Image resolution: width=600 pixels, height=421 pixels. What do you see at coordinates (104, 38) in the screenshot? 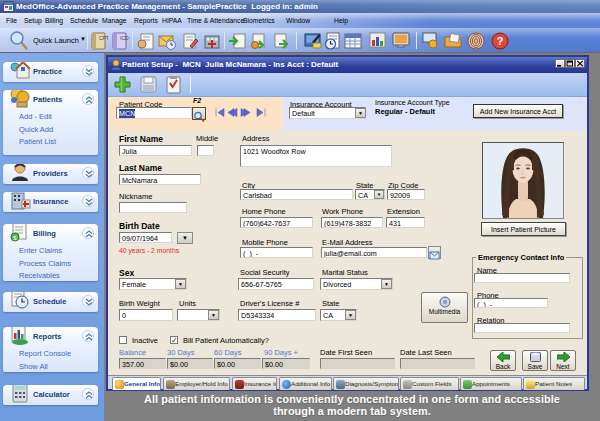
I see `svg-text: CPT` at bounding box center [104, 38].